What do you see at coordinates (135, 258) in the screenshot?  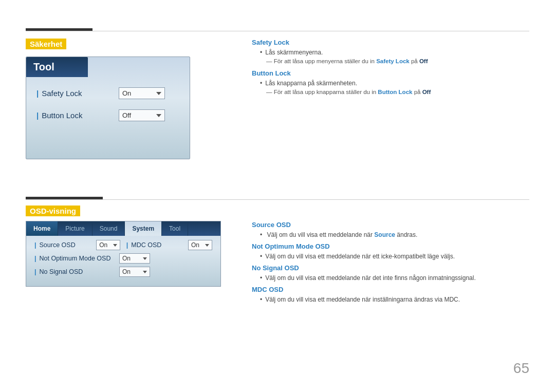 I see `not-optimum-osd-select: On` at bounding box center [135, 258].